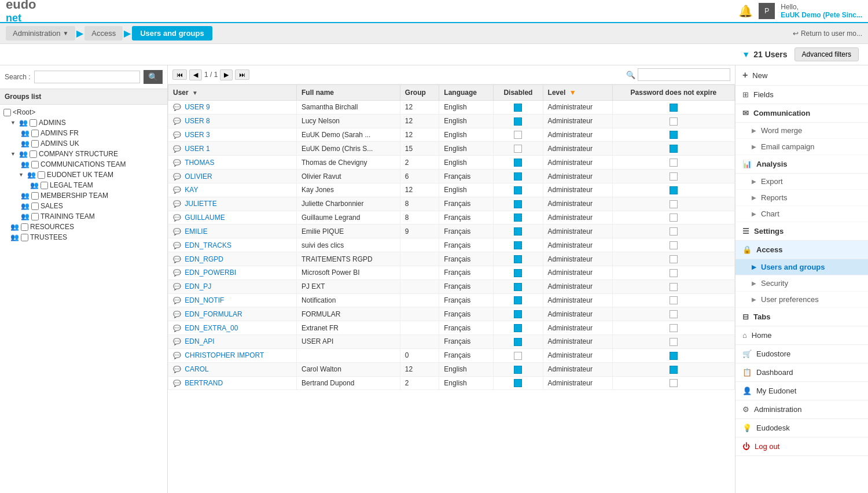 This screenshot has height=493, width=868. What do you see at coordinates (802, 250) in the screenshot?
I see `access-section-header: 🔒 Access` at bounding box center [802, 250].